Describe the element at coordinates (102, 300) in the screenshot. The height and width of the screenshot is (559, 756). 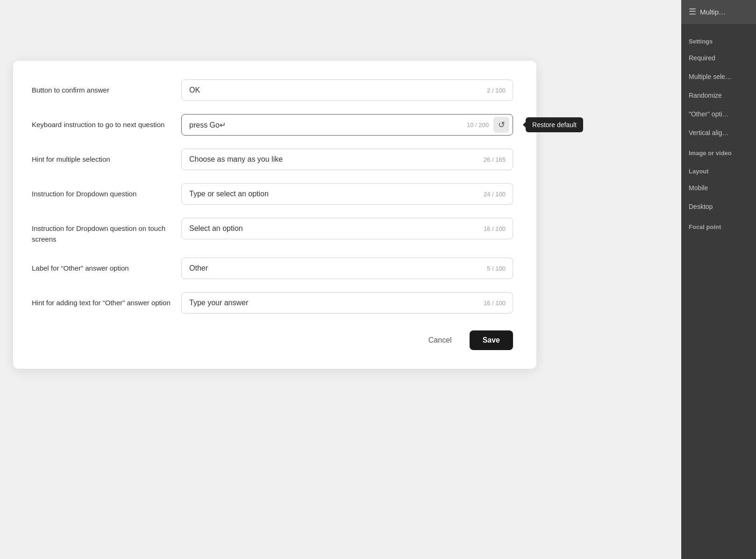
I see `label-hint-other-text: Hint for adding text for “Other” answer …` at that location.